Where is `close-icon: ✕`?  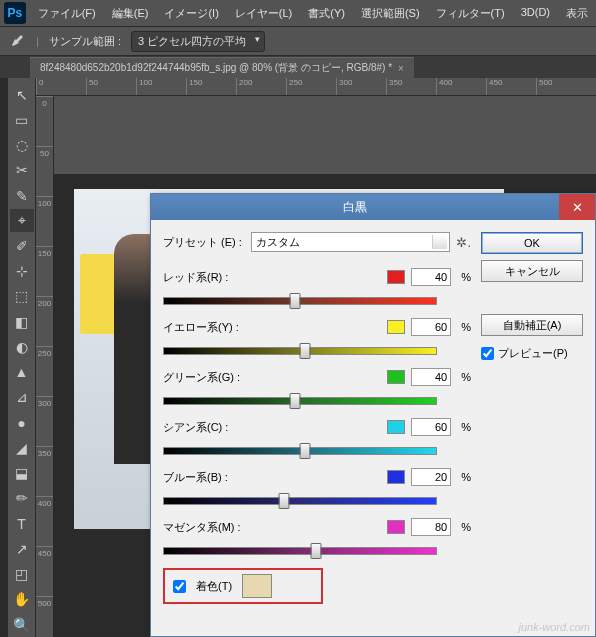 close-icon: ✕ is located at coordinates (577, 207).